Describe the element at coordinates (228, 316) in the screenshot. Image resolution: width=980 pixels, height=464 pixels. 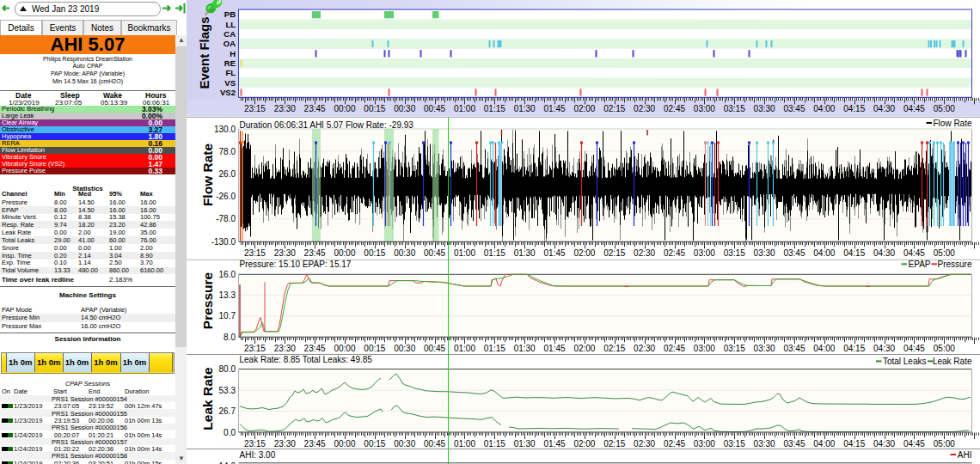
I see `svg-text: 10.7` at that location.